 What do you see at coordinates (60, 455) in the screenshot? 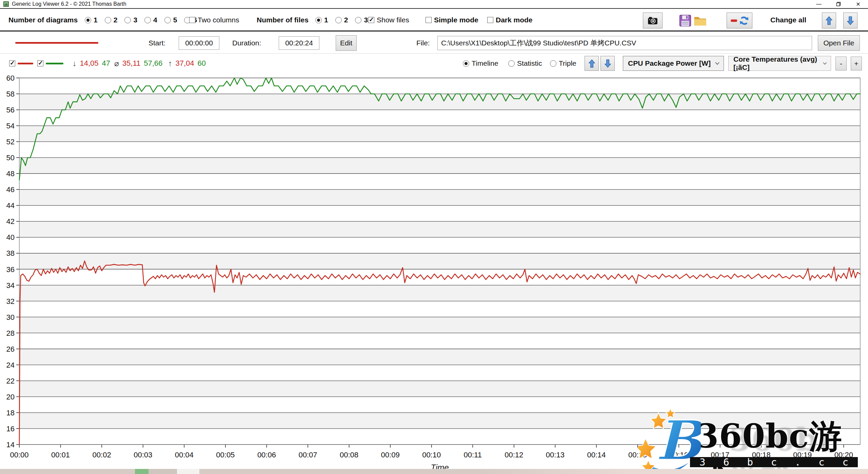
I see `x-tick-label: 00:01` at bounding box center [60, 455].